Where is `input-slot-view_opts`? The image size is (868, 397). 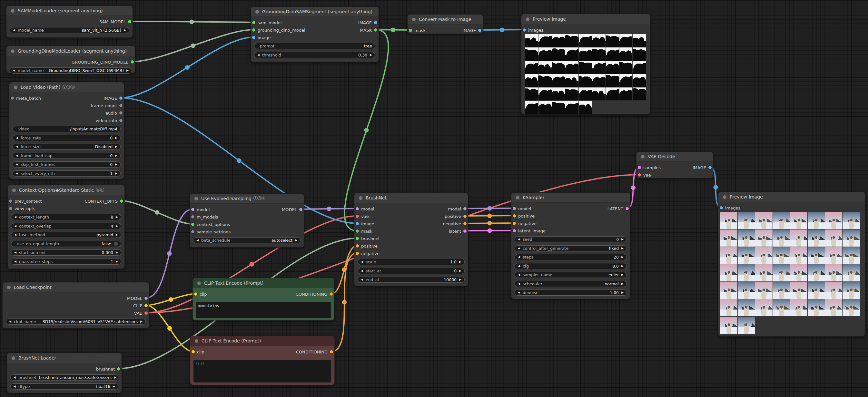
input-slot-view_opts is located at coordinates (11, 208).